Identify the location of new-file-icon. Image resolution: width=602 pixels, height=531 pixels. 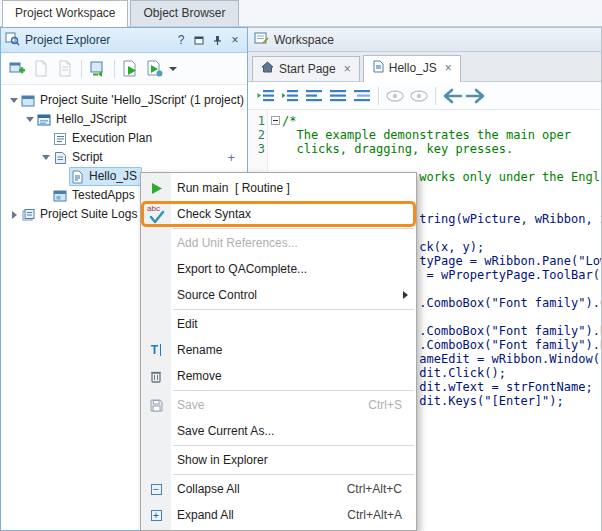
(41, 69).